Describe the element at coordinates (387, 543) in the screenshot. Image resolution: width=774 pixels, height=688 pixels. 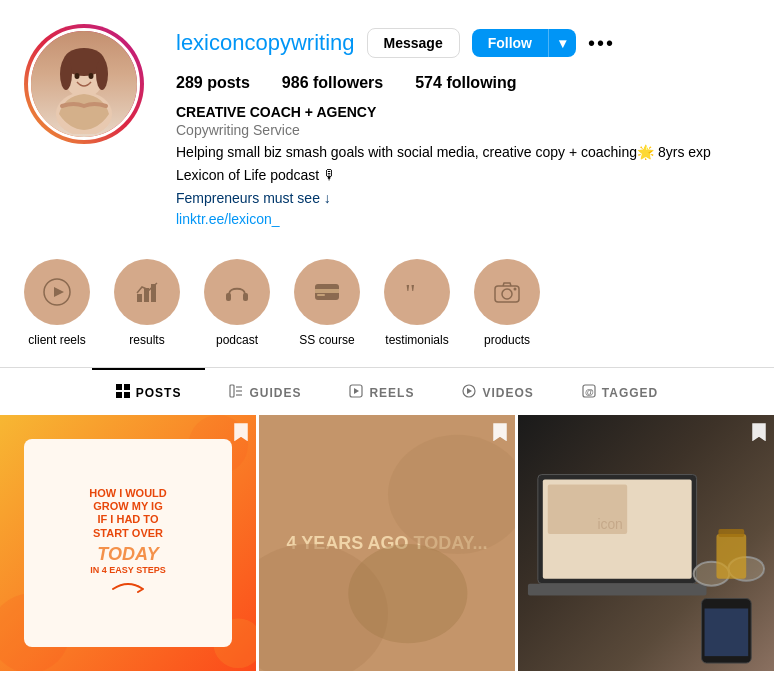
I see `post2-background: 4 YEARS AGO TODAY...` at that location.